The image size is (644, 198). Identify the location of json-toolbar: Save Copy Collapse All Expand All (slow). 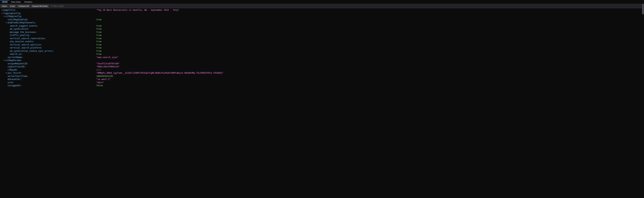
(322, 6).